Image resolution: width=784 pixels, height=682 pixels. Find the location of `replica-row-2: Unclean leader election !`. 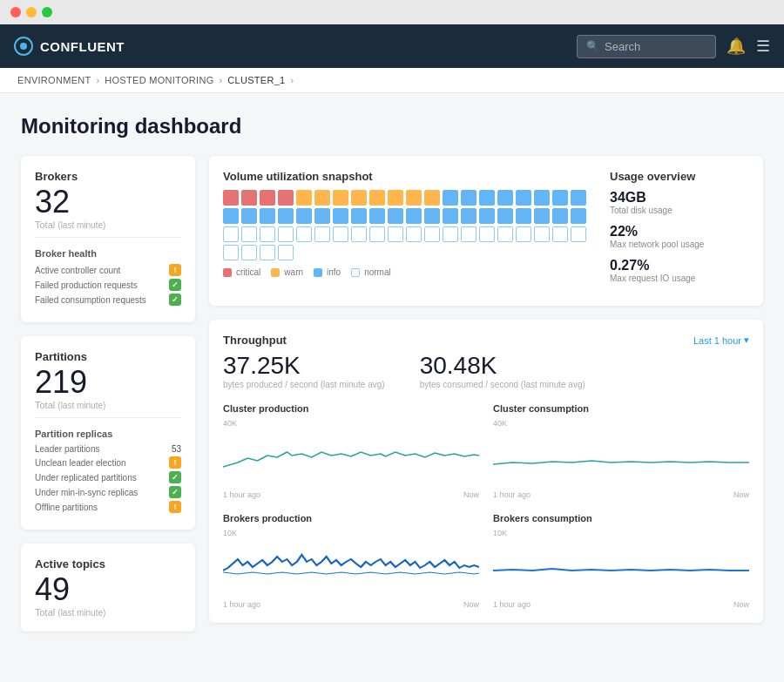

replica-row-2: Unclean leader election ! is located at coordinates (108, 463).